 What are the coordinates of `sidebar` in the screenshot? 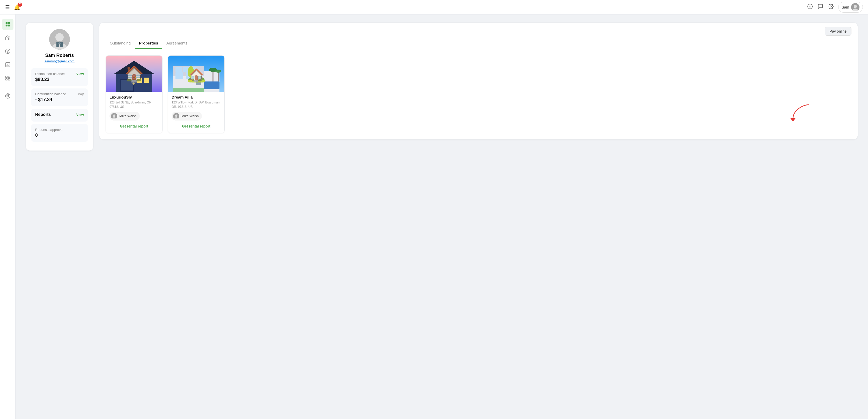 It's located at (8, 217).